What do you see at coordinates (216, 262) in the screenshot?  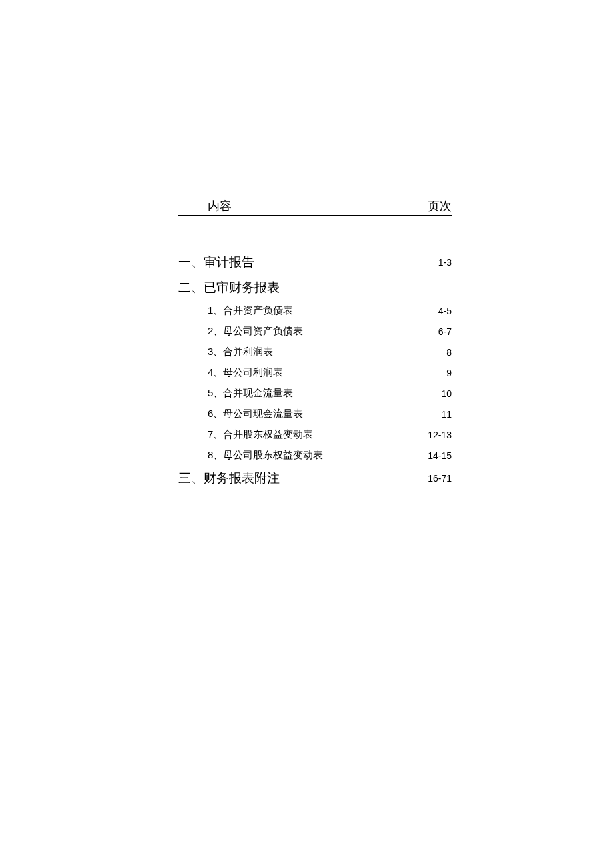 I see `section-1-title: 一、审计报告` at bounding box center [216, 262].